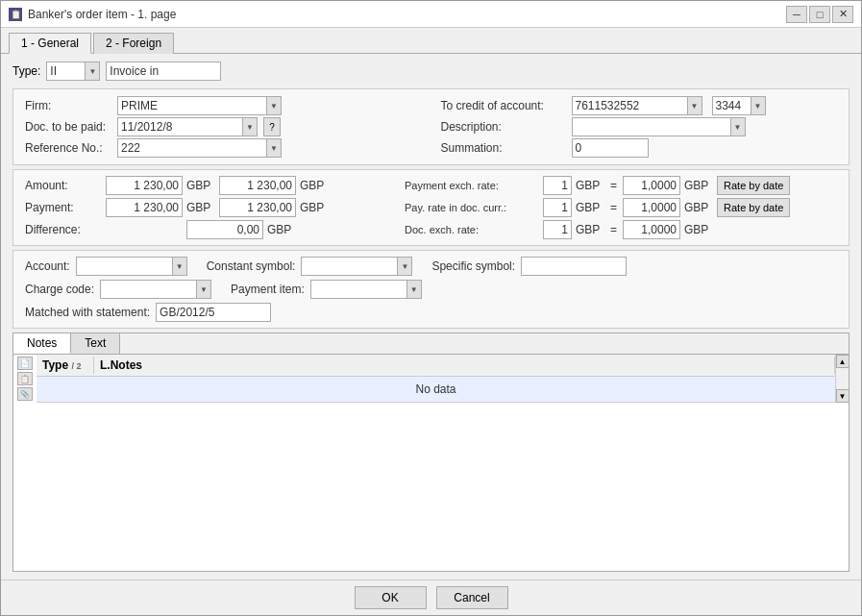  I want to click on account-input, so click(124, 266).